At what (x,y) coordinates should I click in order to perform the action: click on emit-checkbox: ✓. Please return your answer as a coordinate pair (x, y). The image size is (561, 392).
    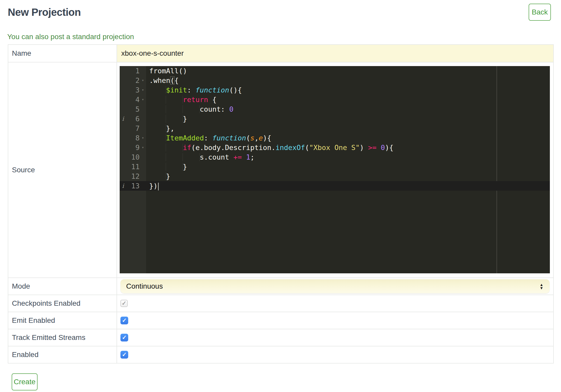
    Looking at the image, I should click on (124, 320).